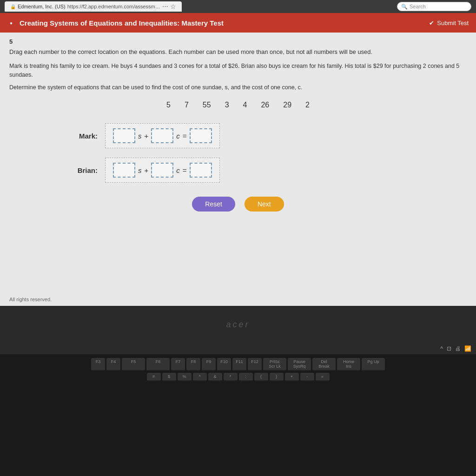  I want to click on key-f7: F7, so click(178, 364).